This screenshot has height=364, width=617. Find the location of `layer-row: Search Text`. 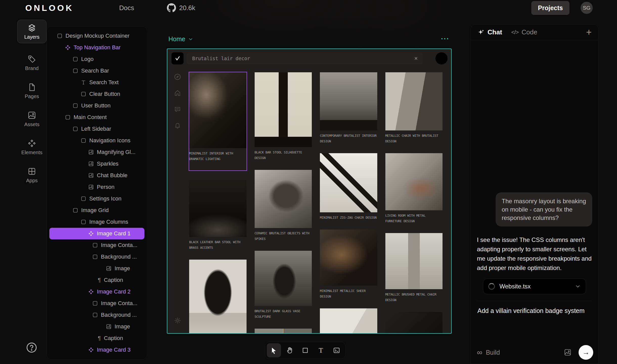

layer-row: Search Text is located at coordinates (97, 82).